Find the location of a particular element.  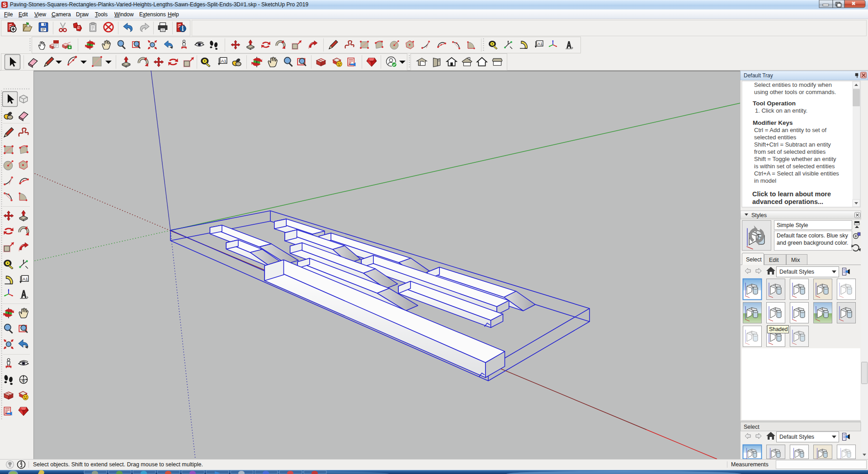

svg-text: File is located at coordinates (9, 14).